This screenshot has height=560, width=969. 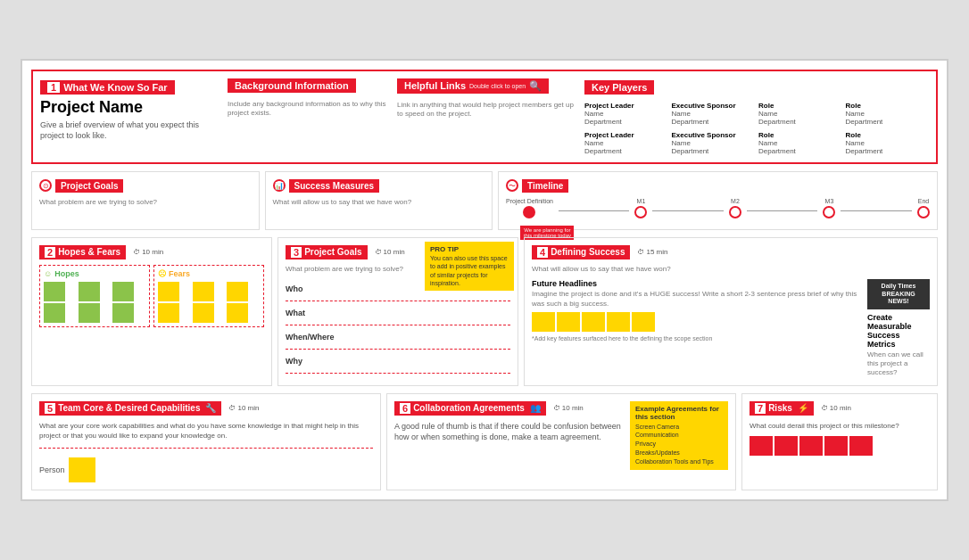 What do you see at coordinates (206, 408) in the screenshot?
I see `team-core-header: 5 Team Core & Desired Capabilities 🔧 ⏱ 1…` at bounding box center [206, 408].